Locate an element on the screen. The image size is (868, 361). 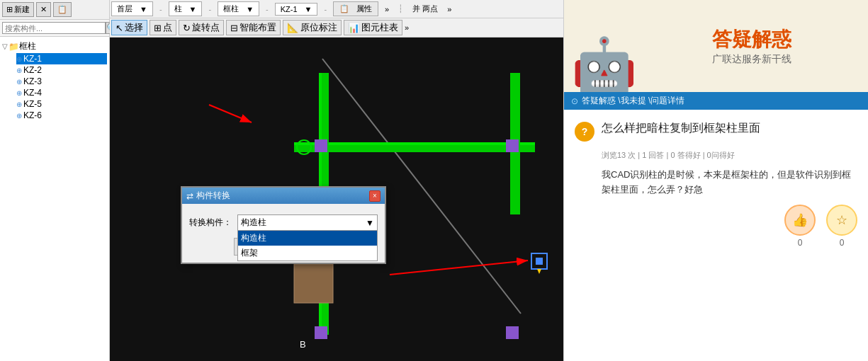
table-icon: 📊 is located at coordinates (354, 28).